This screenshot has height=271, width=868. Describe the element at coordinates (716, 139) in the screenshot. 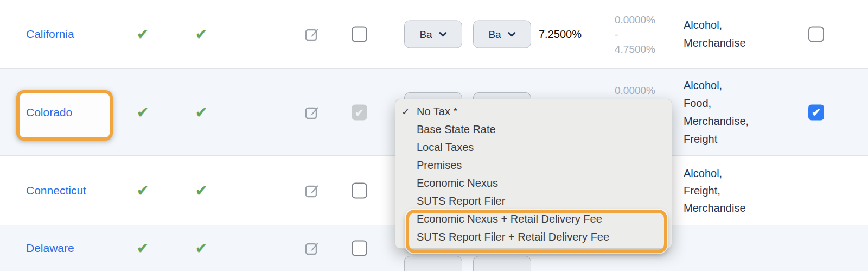

I see `category-line: Freight` at that location.